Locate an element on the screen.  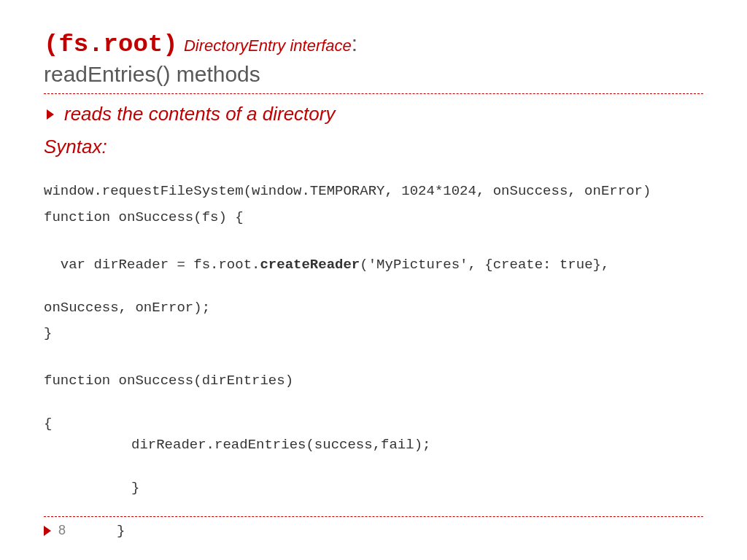
footer-divider is located at coordinates (374, 516).